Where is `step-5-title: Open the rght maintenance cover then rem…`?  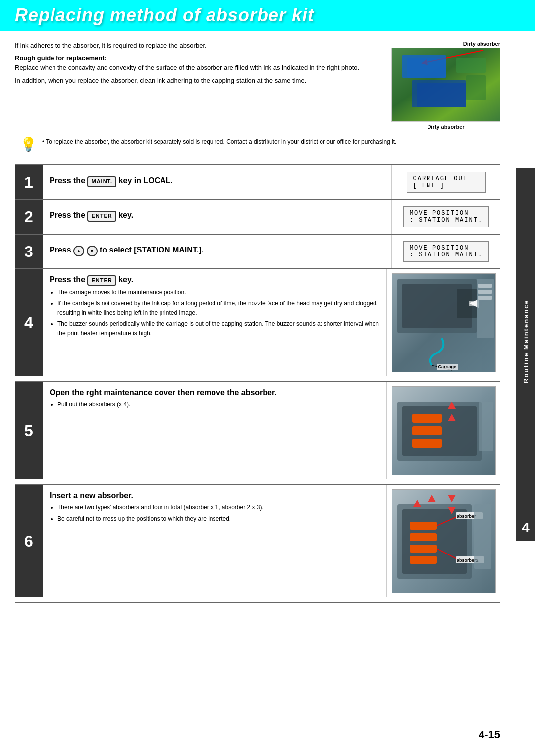 step-5-title: Open the rght maintenance cover then rem… is located at coordinates (214, 393).